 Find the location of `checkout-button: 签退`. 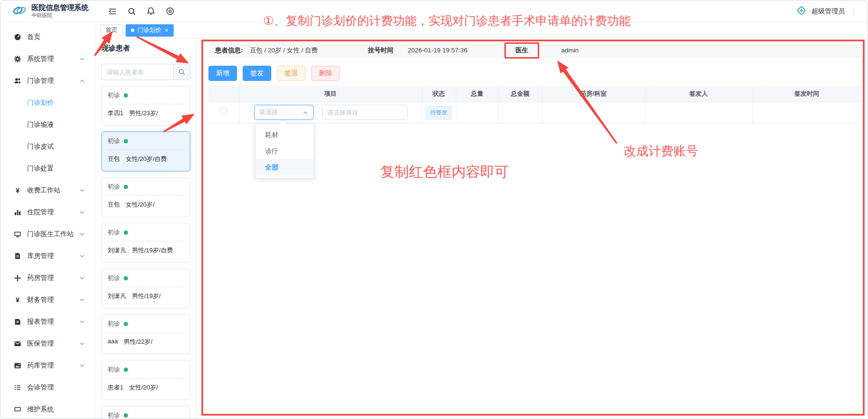

checkout-button: 签退 is located at coordinates (291, 73).